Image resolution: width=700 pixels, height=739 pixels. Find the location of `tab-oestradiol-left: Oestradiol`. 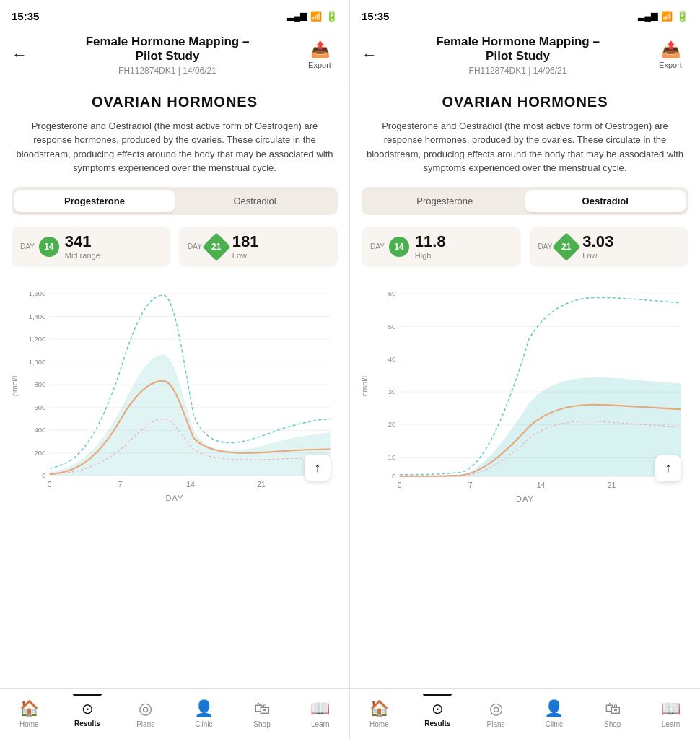

tab-oestradiol-left: Oestradiol is located at coordinates (255, 201).